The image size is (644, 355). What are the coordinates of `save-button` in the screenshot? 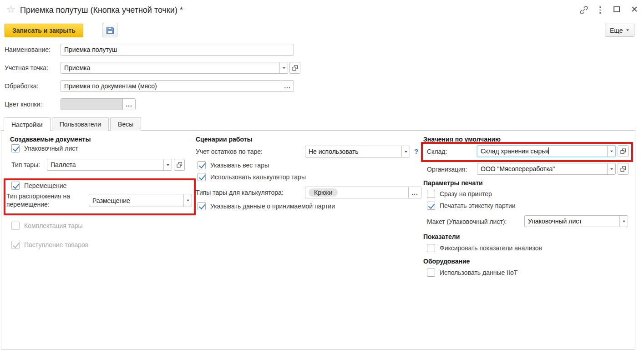 It's located at (110, 30).